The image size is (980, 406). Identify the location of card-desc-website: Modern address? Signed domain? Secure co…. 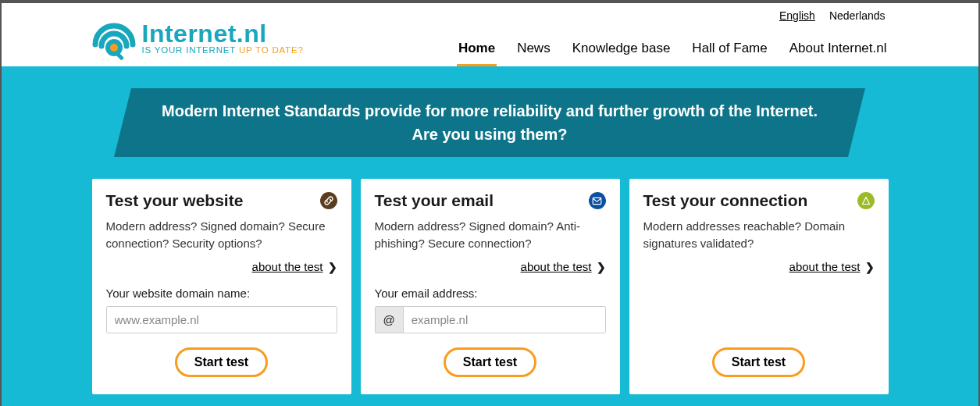
(222, 235).